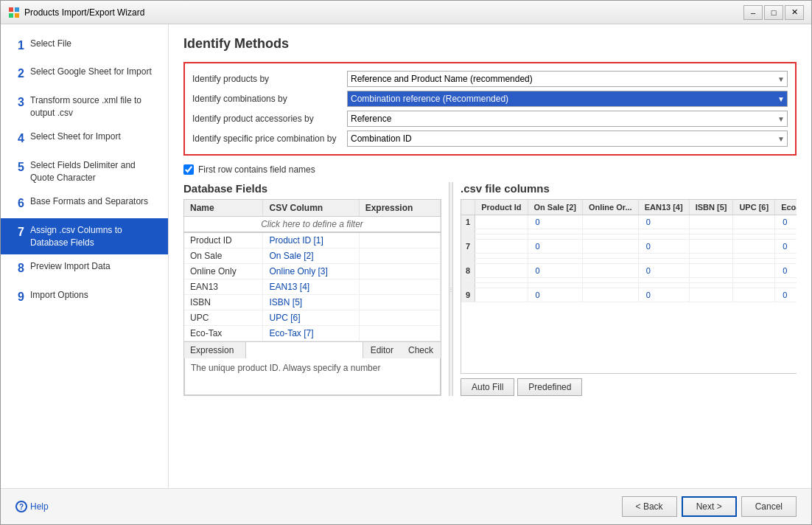 The image size is (812, 525). I want to click on identify-combinations-label: Identify combinations by, so click(270, 99).